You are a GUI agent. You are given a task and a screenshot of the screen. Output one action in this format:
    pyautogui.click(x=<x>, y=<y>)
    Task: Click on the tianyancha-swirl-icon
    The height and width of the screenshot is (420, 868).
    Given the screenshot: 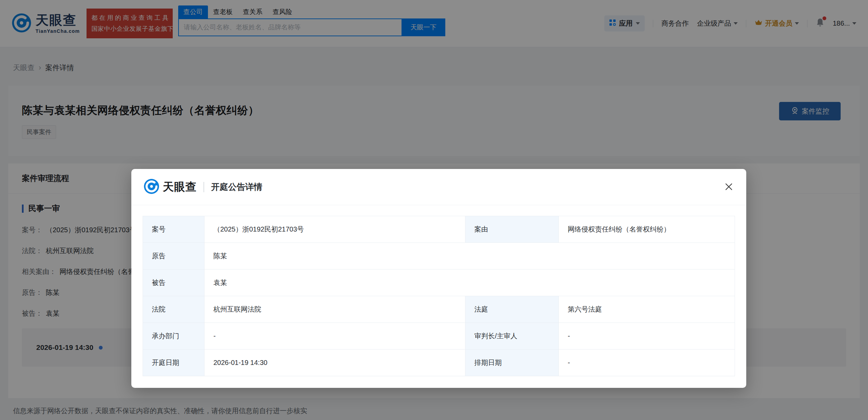 What is the action you would take?
    pyautogui.click(x=152, y=187)
    